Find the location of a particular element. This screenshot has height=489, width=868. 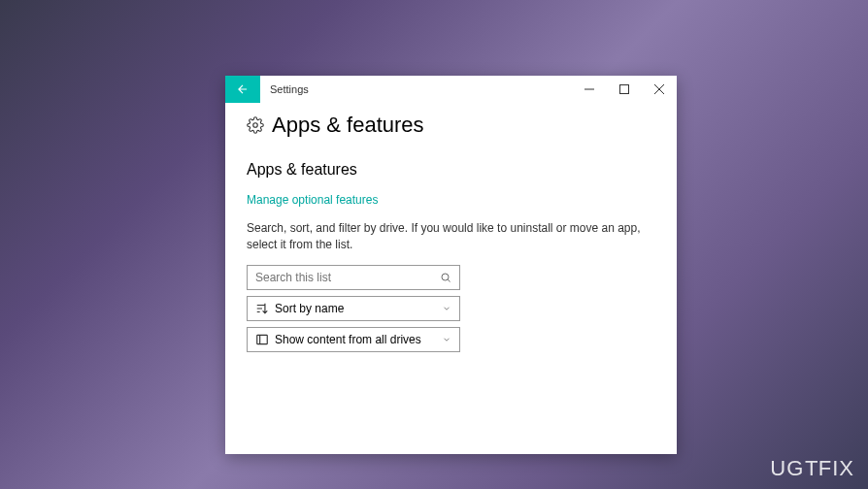

minimize-icon is located at coordinates (589, 89).